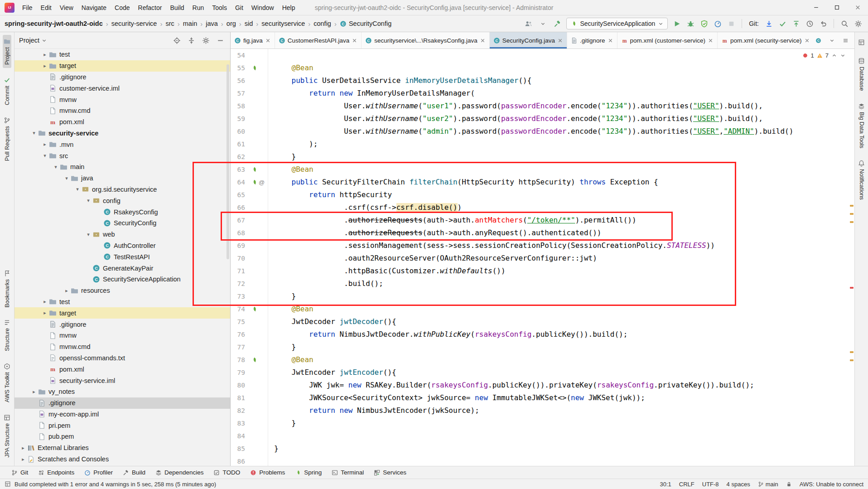 The width and height of the screenshot is (868, 489). I want to click on code-line-56: 56 public UserDetailsService inMemoryUse…, so click(543, 81).